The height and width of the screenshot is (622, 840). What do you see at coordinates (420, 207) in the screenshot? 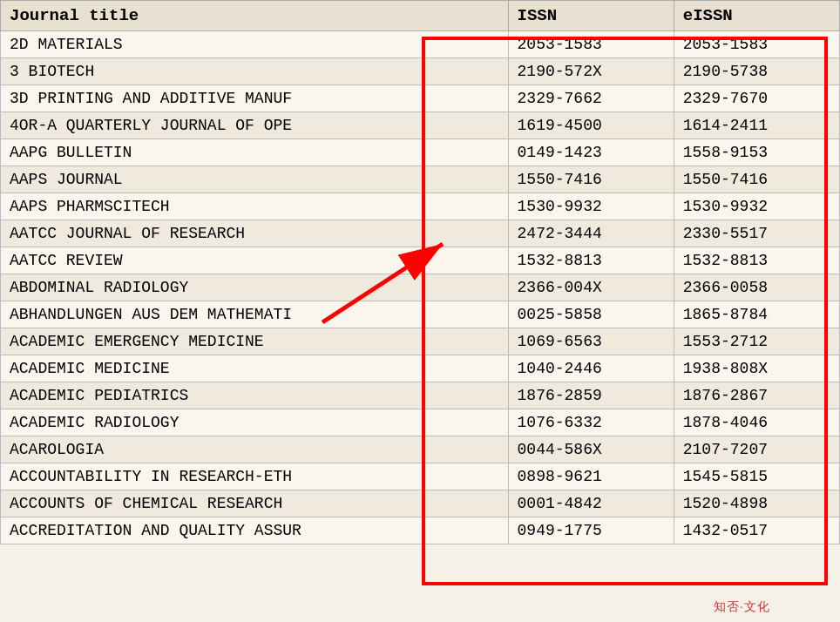
I see `table-row: AAPS PHARMSCITECH1530-99321530-9932` at bounding box center [420, 207].